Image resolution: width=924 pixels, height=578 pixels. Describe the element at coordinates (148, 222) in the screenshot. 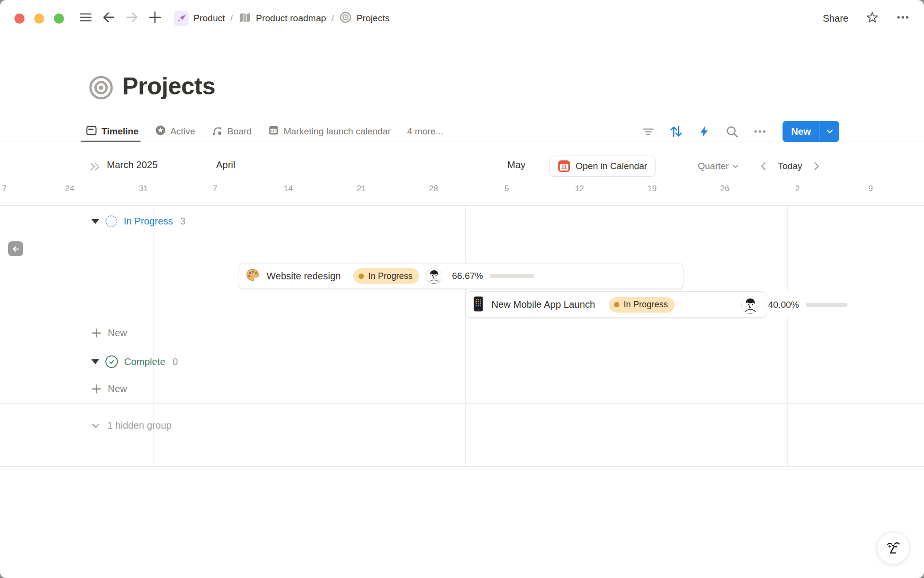

I see `group-name: In Progress` at that location.